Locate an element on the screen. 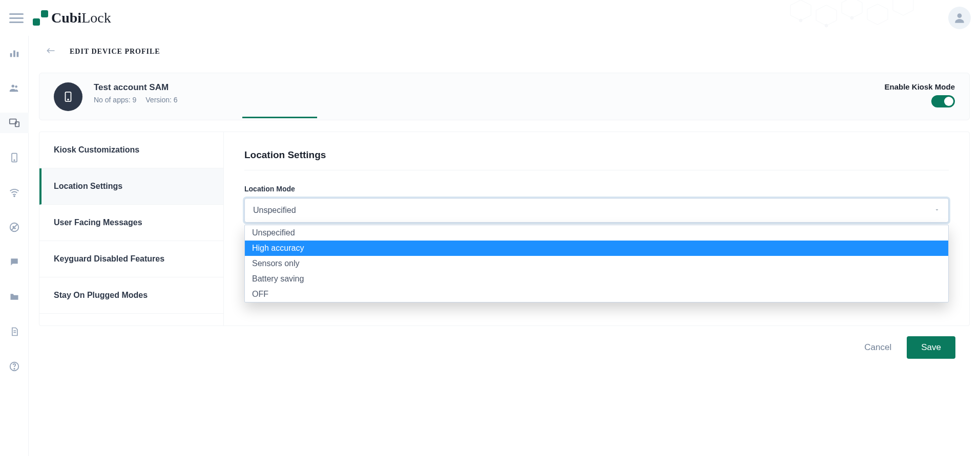  folder-icon is located at coordinates (14, 297).